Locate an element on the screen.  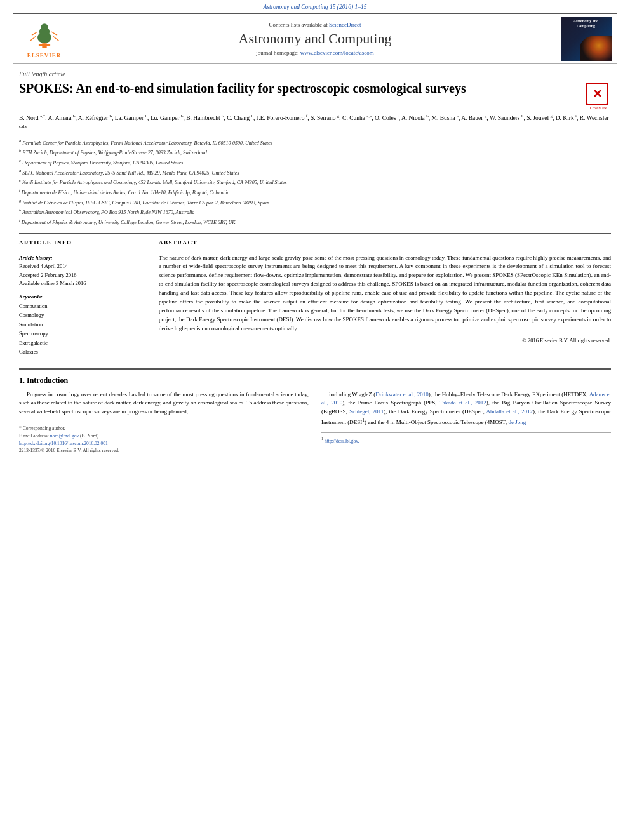
copyright: © 2016 Elsevier B.V. All rights reserved… is located at coordinates (385, 340).